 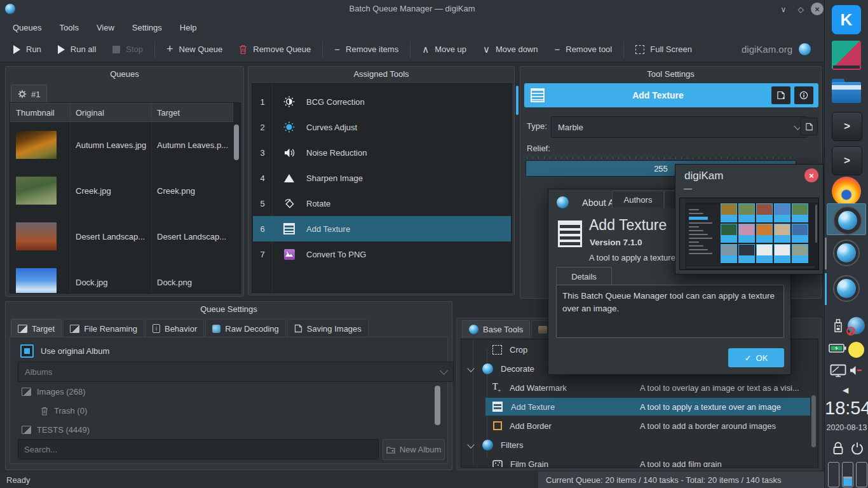 I want to click on tree-item-film-grain: Film Grain A tool to add film grain, so click(x=639, y=461).